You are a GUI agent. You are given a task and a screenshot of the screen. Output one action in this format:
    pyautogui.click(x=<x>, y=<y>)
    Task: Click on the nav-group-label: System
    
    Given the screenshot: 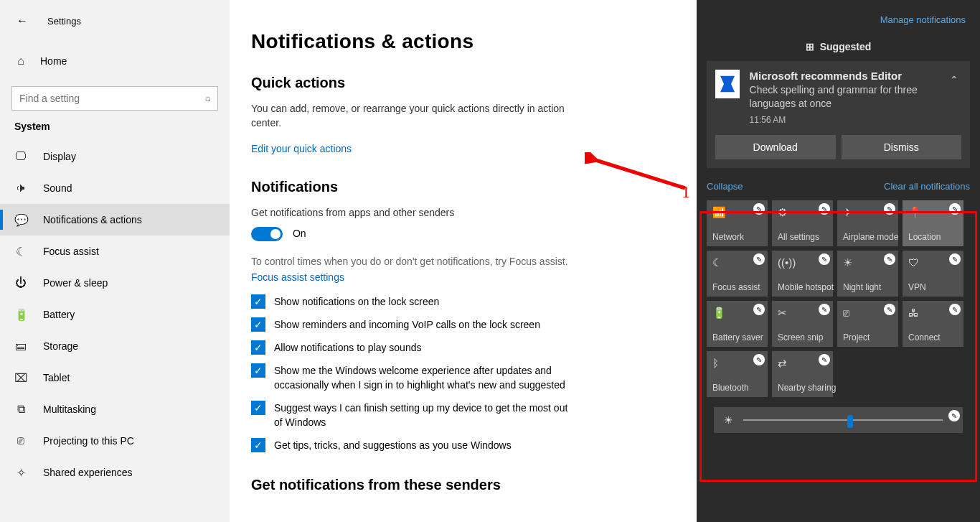 What is the action you would take?
    pyautogui.click(x=115, y=126)
    